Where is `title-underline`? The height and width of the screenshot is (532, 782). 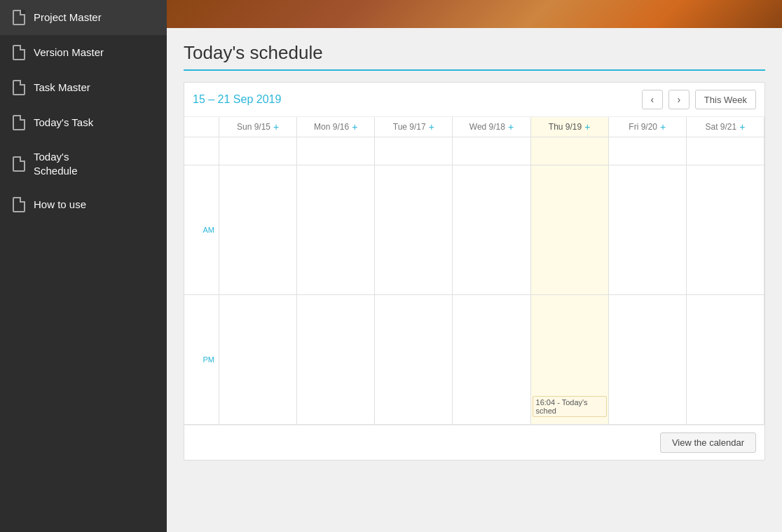 title-underline is located at coordinates (474, 70).